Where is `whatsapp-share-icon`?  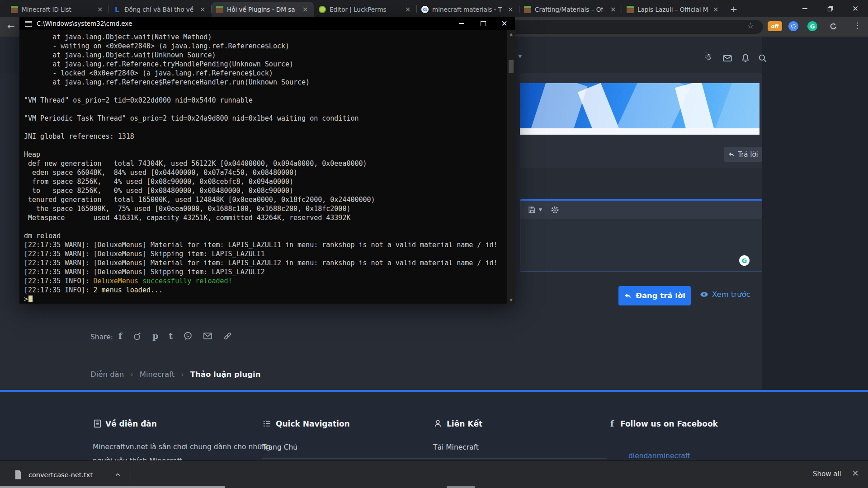 whatsapp-share-icon is located at coordinates (188, 336).